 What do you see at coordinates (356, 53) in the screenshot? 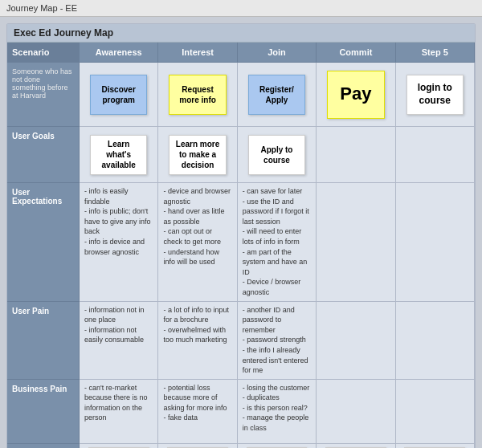
I see `col-header-commit: Commit` at bounding box center [356, 53].